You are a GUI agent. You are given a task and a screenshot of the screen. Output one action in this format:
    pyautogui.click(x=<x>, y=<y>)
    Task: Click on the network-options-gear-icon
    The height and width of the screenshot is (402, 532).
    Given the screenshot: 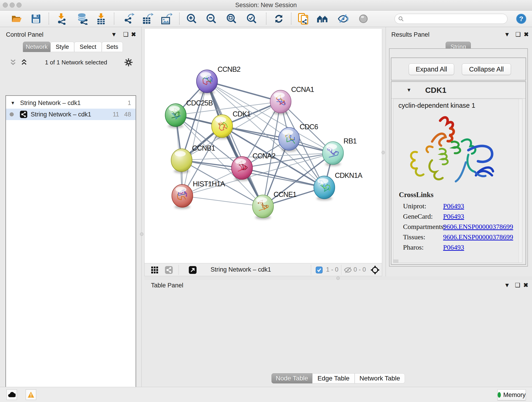 What is the action you would take?
    pyautogui.click(x=128, y=62)
    